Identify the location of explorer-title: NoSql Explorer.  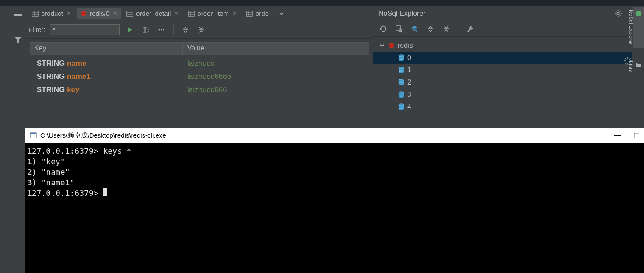
(402, 14).